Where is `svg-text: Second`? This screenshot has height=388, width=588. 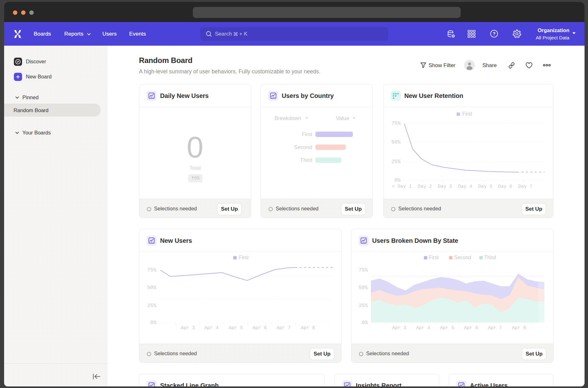
svg-text: Second is located at coordinates (463, 258).